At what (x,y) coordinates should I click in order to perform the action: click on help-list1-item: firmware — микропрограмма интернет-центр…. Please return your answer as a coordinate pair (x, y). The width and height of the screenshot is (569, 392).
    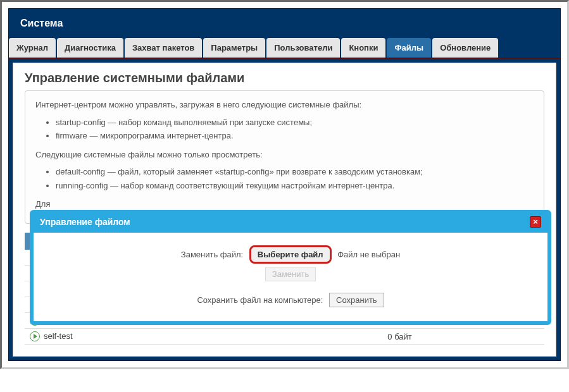
    Looking at the image, I should click on (295, 136).